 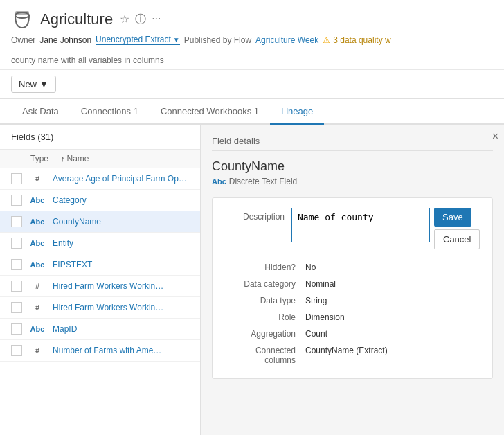 I want to click on list-item: Role Dimension, so click(x=352, y=317).